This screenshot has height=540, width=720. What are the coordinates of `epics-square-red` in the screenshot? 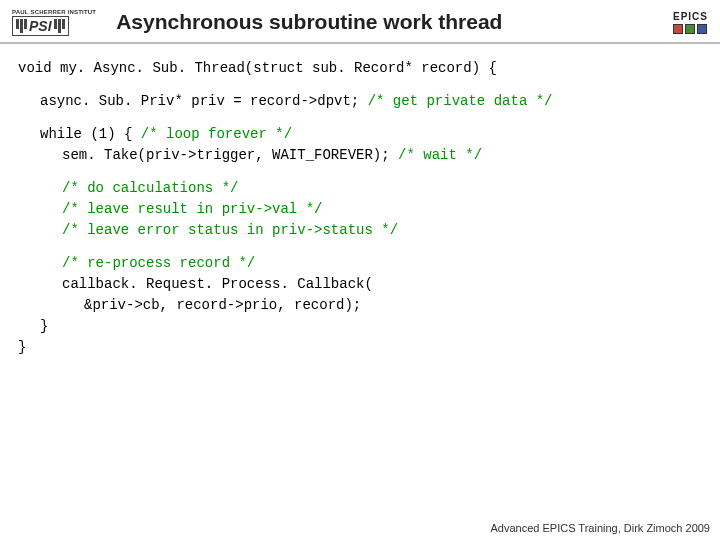 It's located at (678, 29).